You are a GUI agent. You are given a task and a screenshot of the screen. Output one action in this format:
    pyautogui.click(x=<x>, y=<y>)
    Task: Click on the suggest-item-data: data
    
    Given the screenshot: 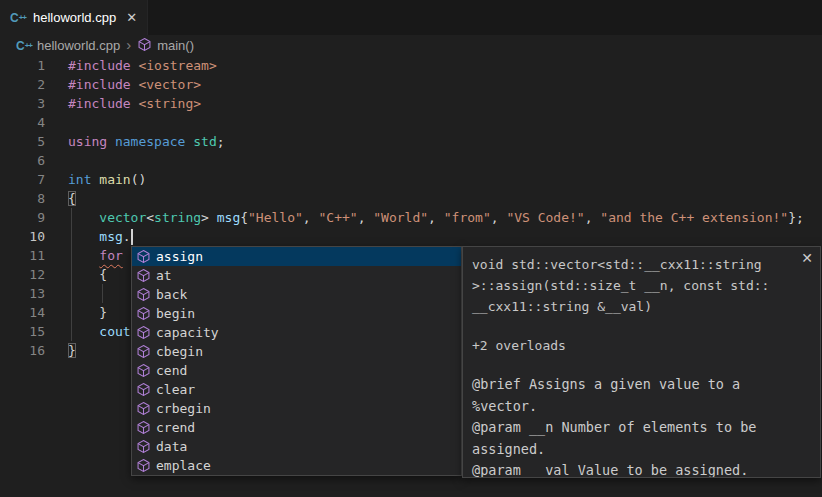 What is the action you would take?
    pyautogui.click(x=296, y=446)
    